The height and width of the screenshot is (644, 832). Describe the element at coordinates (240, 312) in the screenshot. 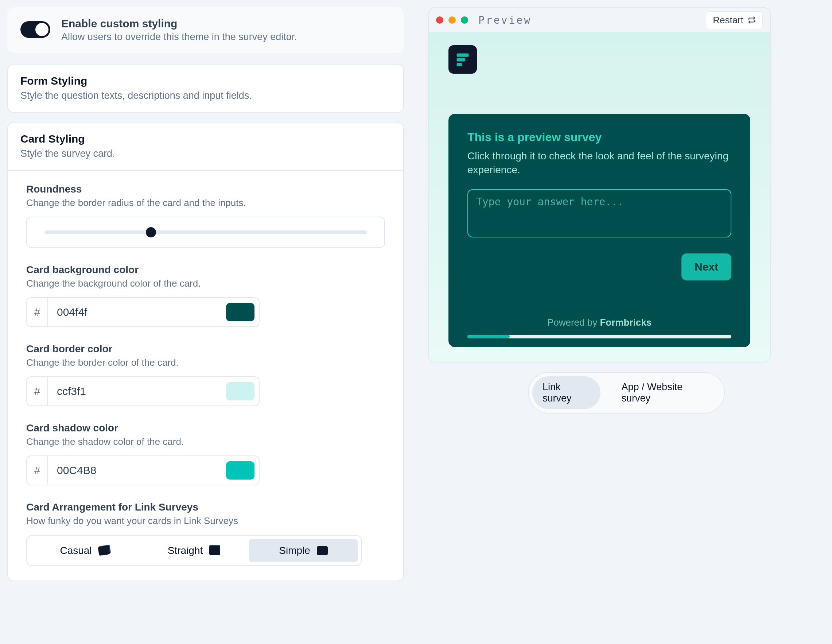

I see `card-bg-swatch` at that location.